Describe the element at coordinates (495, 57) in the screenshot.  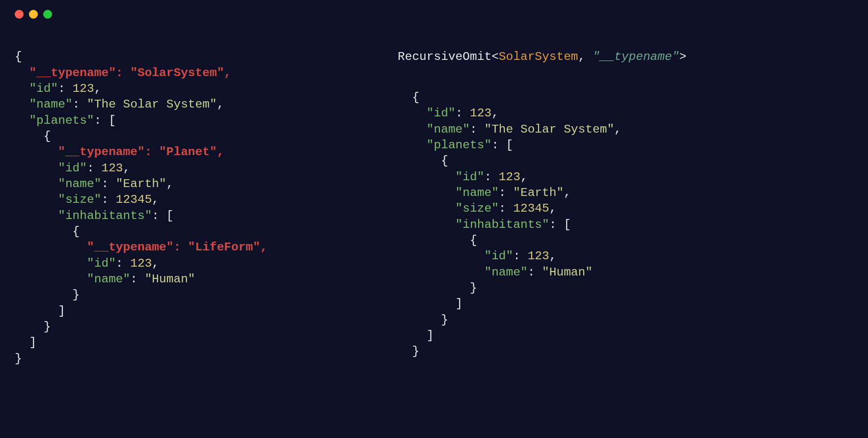
I see `angle-open: <` at that location.